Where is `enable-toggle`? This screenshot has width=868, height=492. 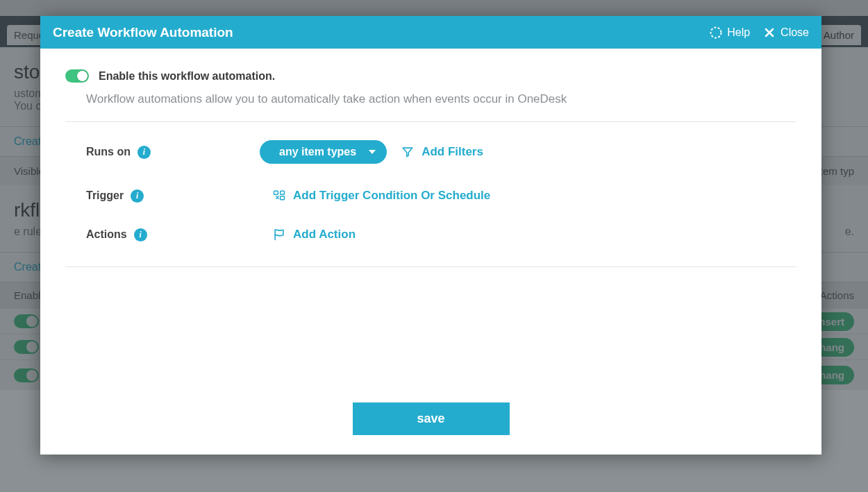
enable-toggle is located at coordinates (77, 76).